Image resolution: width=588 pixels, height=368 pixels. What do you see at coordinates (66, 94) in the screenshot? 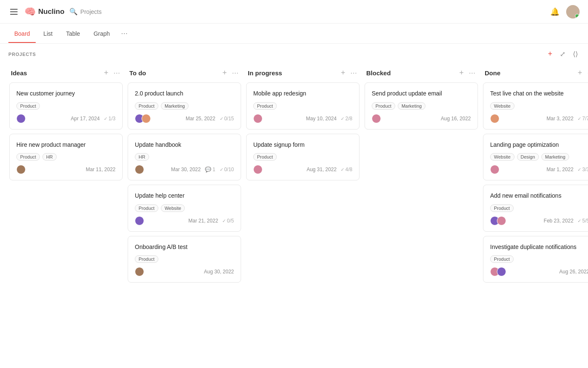
I see `card-title: New customer journey` at bounding box center [66, 94].